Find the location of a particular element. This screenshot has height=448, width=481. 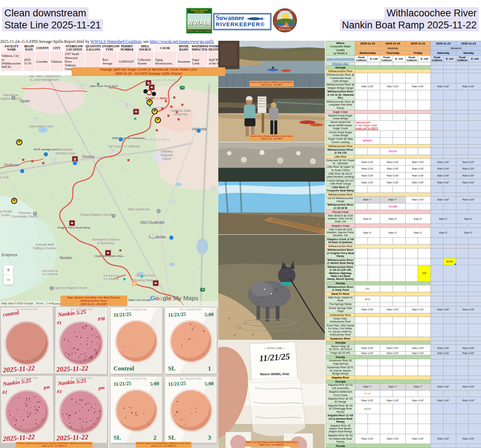

photo-river-kayakers: Nankin Boat Ramp, Withlacoochee River202… is located at coordinates (271, 64).